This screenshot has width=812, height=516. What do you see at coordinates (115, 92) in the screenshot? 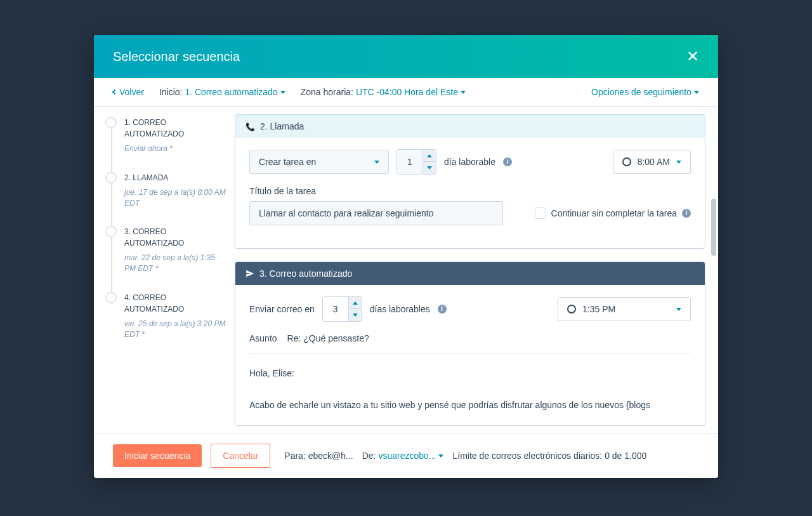
I see `chevron-left-icon` at bounding box center [115, 92].